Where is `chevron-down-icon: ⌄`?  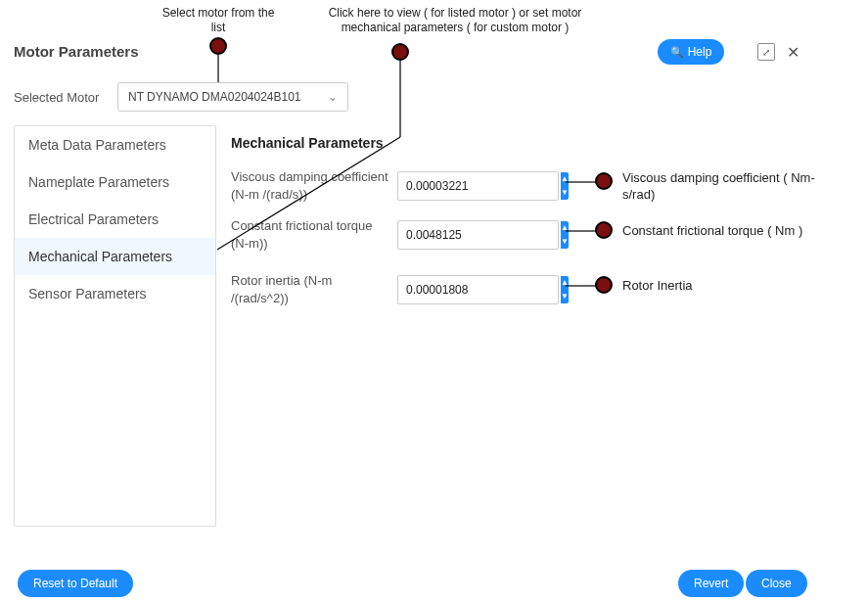
chevron-down-icon: ⌄ is located at coordinates (333, 97).